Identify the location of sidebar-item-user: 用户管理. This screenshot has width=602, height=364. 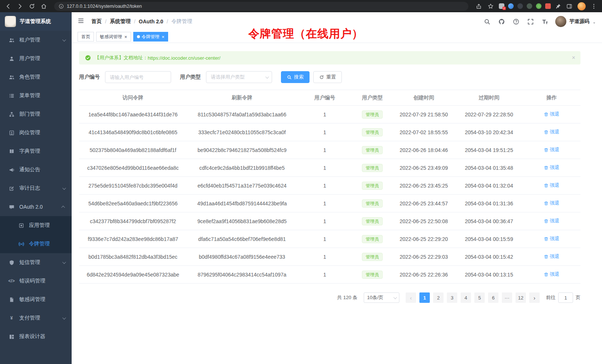
(36, 59).